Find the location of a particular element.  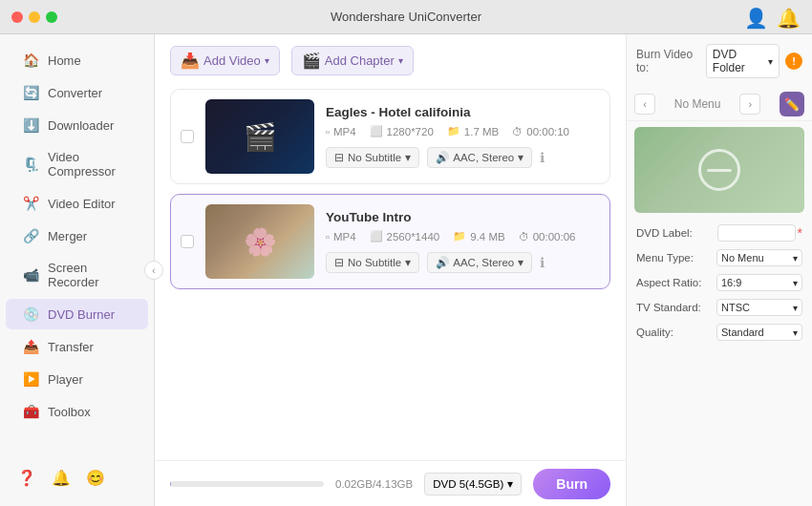

duration-2: ⏱ 00:00:06 is located at coordinates (547, 237).